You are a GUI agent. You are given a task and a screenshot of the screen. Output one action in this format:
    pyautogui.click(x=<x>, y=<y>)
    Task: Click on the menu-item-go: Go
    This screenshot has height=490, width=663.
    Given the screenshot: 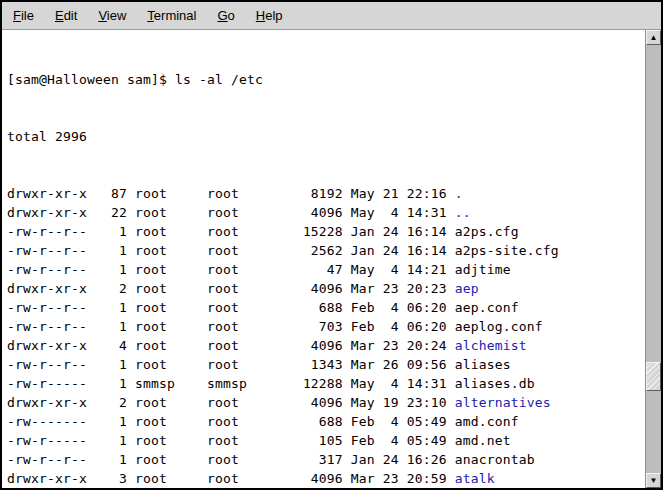 What is the action you would take?
    pyautogui.click(x=226, y=16)
    